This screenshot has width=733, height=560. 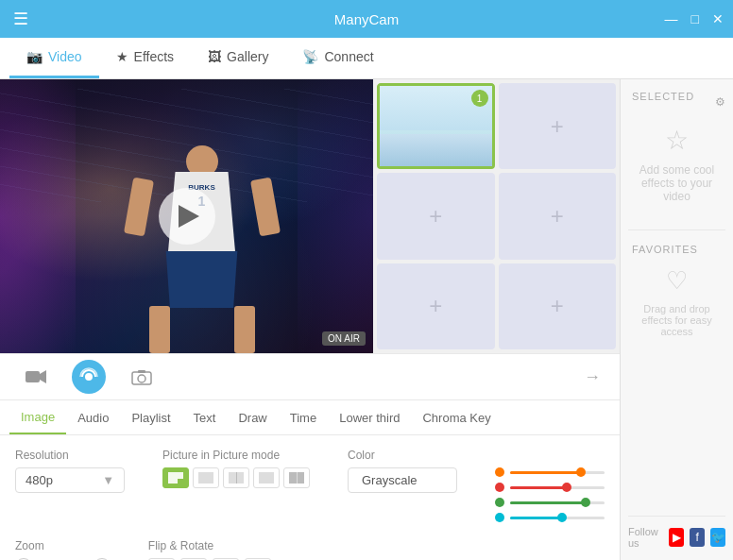 I want to click on nav-tab-effects-label: Effects, so click(x=155, y=57).